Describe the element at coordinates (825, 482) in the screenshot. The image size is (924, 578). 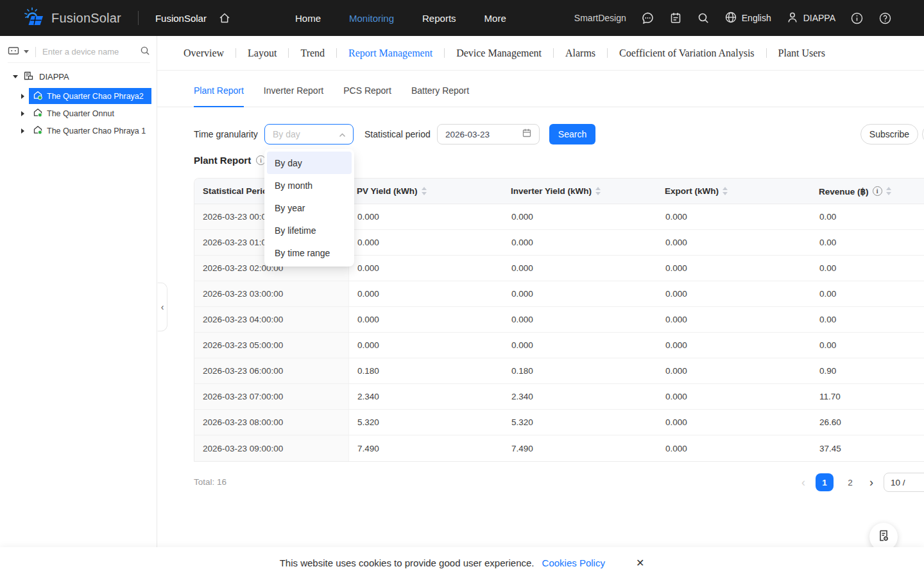
I see `page-number-button: 1` at that location.